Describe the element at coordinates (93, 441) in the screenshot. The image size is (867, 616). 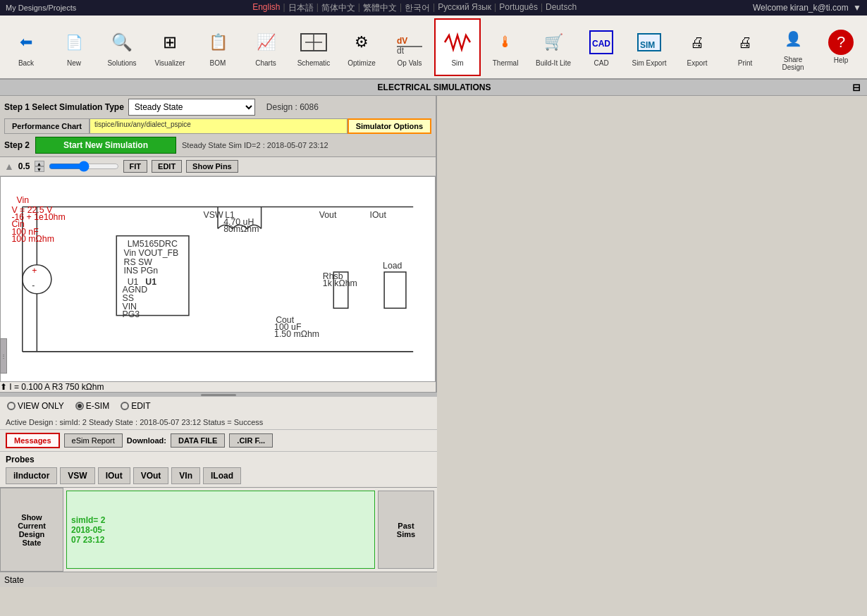
I see `esim-report-button: eSim Report` at that location.